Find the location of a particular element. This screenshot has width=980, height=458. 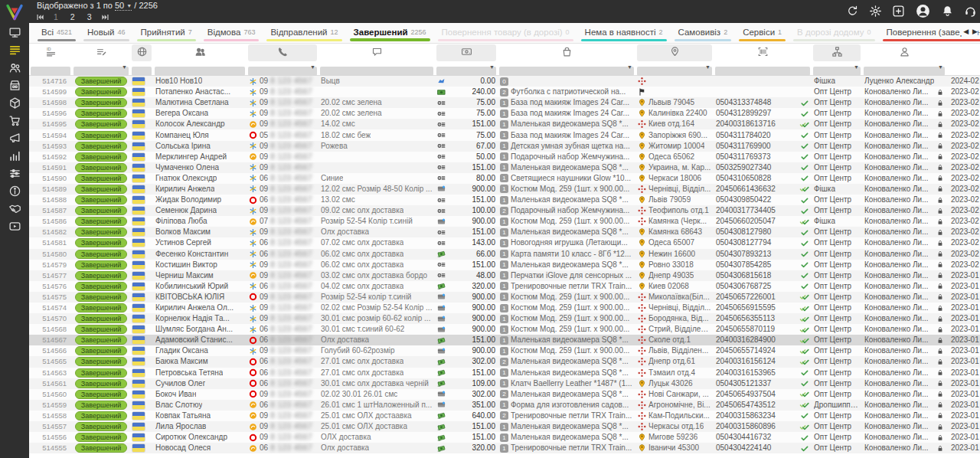

sidebar-item-dashboard is located at coordinates (15, 34).